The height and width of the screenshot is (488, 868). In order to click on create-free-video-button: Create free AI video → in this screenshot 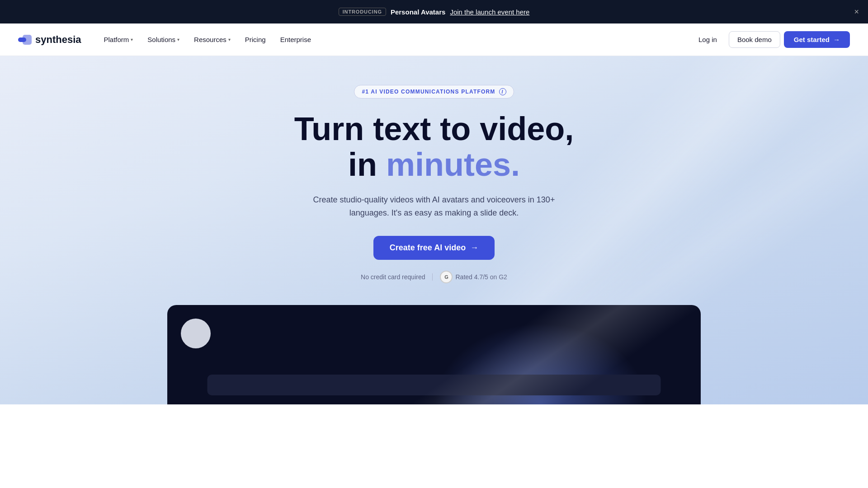, I will do `click(434, 248)`.